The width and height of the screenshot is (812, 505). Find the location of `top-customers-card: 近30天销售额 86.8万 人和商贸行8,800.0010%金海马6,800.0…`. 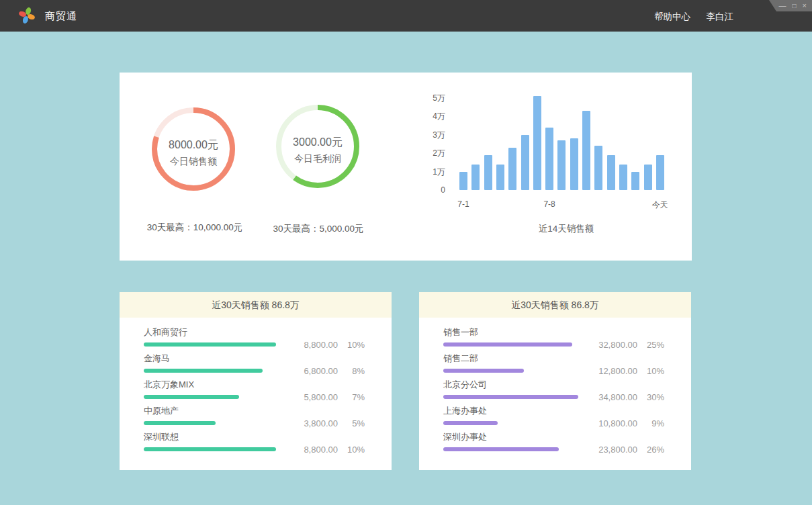

top-customers-card: 近30天销售额 86.8万 人和商贸行8,800.0010%金海马6,800.0… is located at coordinates (255, 381).